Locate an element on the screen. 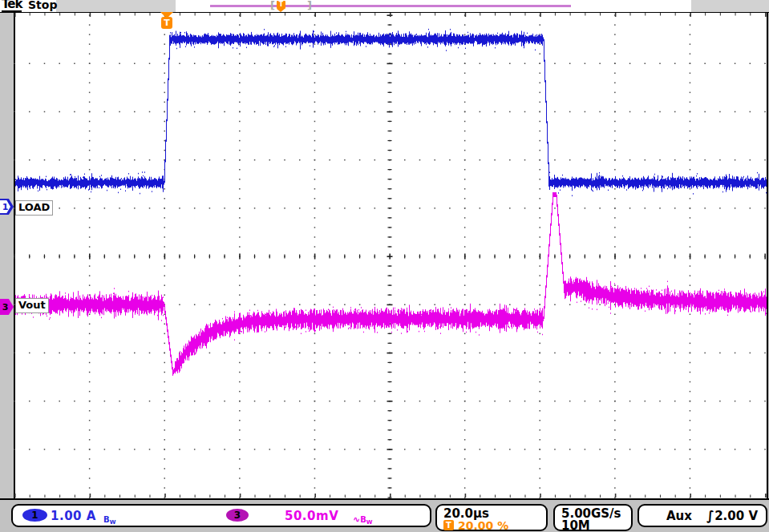  readout-bar: 1 1.00 A BW 3 50.0mV ∿BW 20.0µs T 20.00 … is located at coordinates (385, 516).